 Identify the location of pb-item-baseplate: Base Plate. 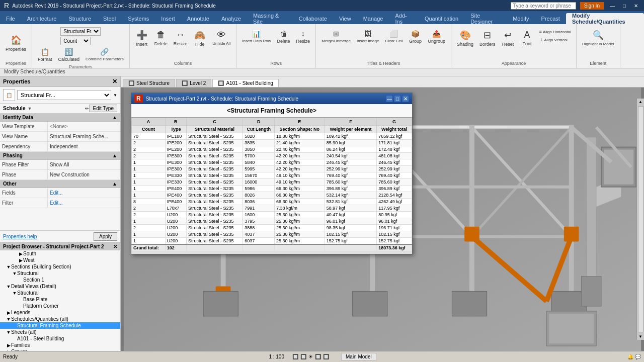
(60, 300).